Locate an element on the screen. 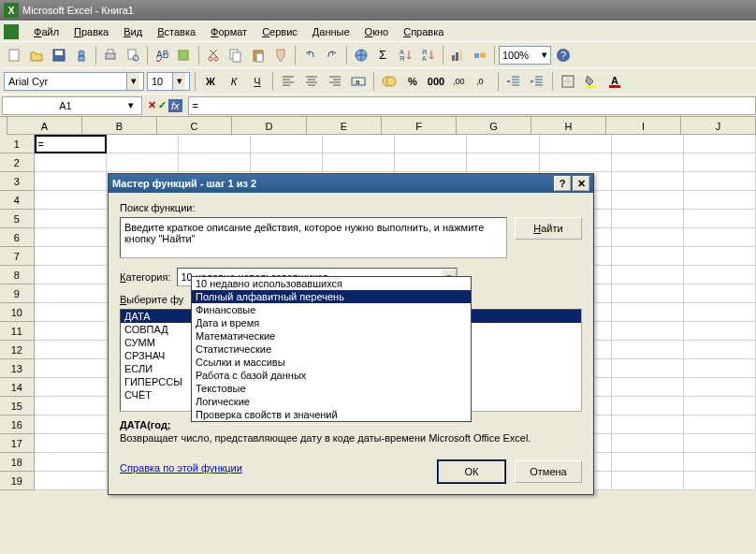 This screenshot has height=554, width=756. row-header: 8 is located at coordinates (17, 275).